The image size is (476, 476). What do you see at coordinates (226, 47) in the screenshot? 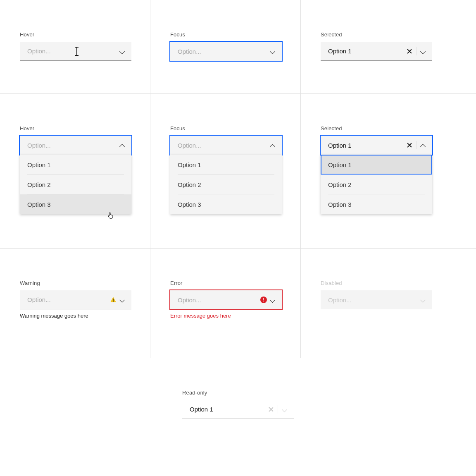
I see `state-focus-closed: Focus Option...` at bounding box center [226, 47].